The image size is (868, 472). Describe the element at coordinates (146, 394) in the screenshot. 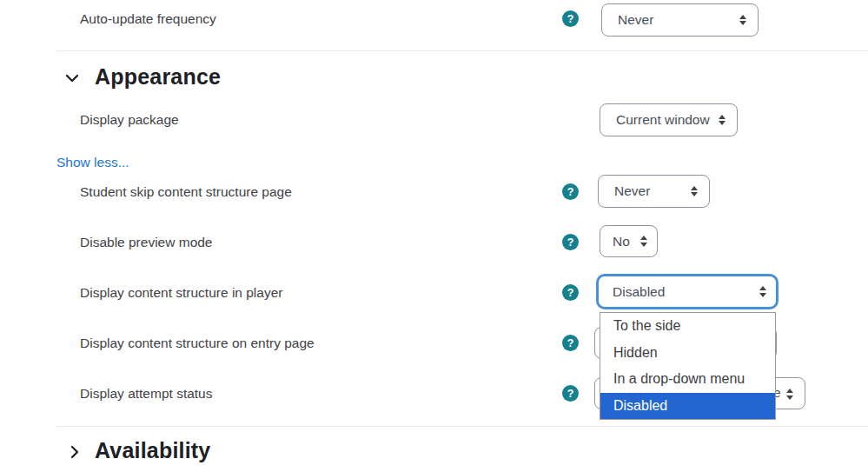

I see `attempt-status-label: Display attempt status` at that location.